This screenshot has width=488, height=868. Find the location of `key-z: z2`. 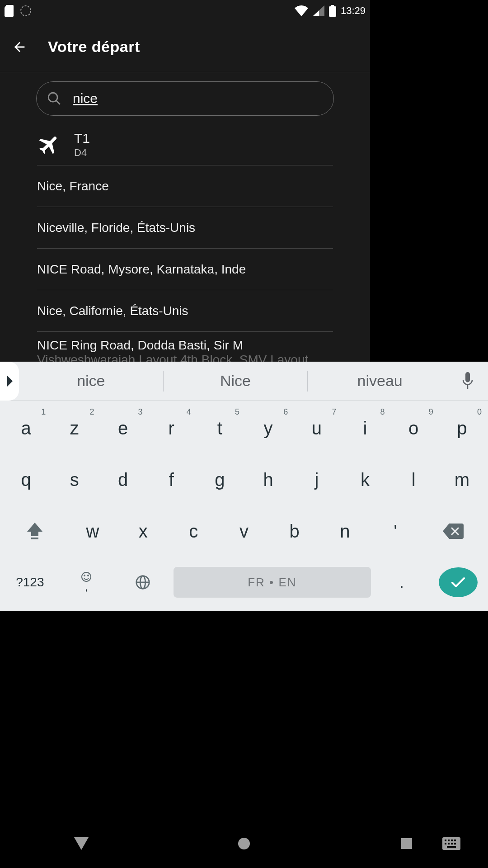

key-z: z2 is located at coordinates (74, 428).